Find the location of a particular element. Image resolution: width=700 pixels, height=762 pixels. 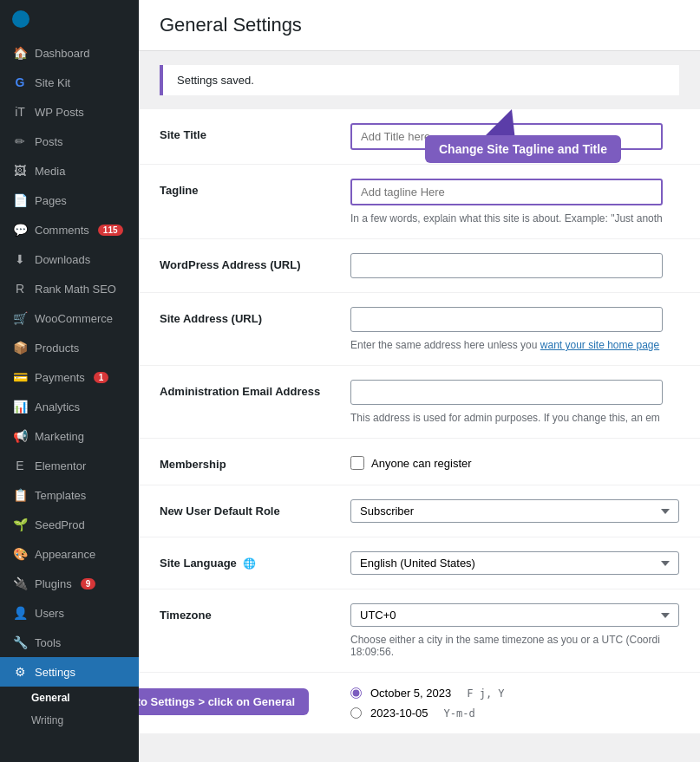

membership-row: Membership Anyone can register is located at coordinates (420, 462).